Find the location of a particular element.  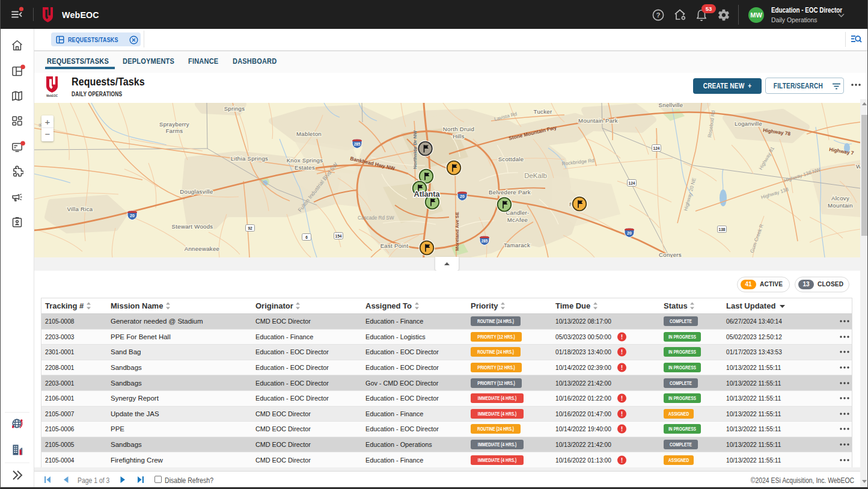

svg-text: Northside Dr NW is located at coordinates (415, 150).